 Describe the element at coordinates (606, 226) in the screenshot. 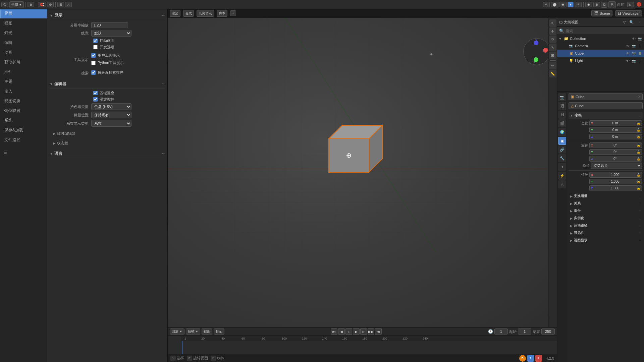

I see `motion-paths-header: ▶ 运动路径 ···` at that location.